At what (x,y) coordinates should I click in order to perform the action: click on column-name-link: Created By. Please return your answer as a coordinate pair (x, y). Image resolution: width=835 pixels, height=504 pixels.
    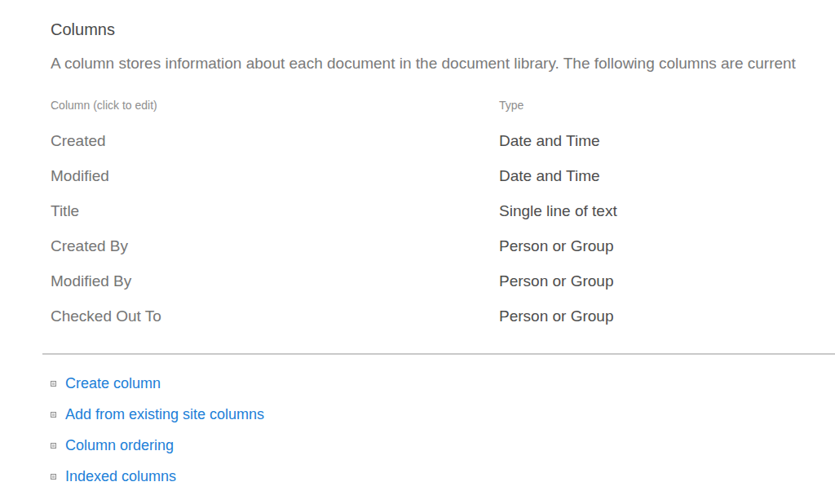
    Looking at the image, I should click on (275, 246).